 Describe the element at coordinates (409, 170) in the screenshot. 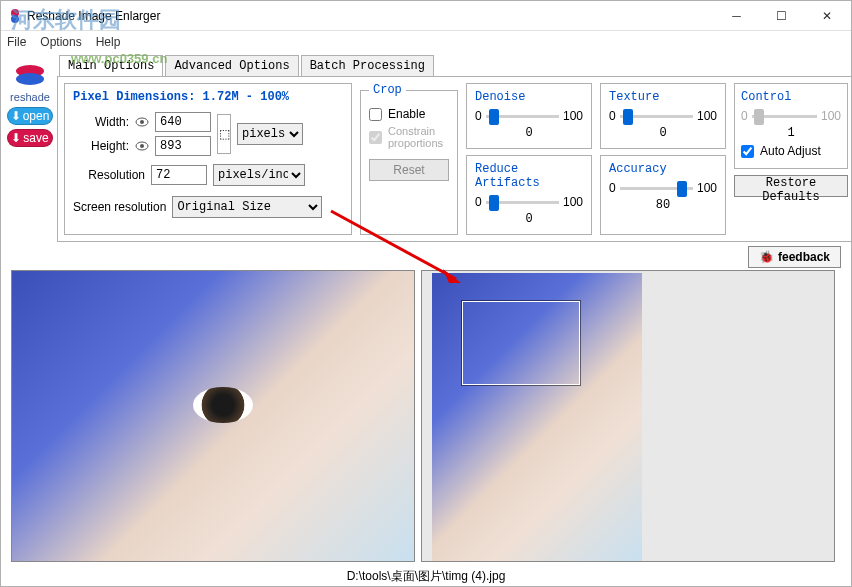

I see `crop-reset-button: Reset` at that location.